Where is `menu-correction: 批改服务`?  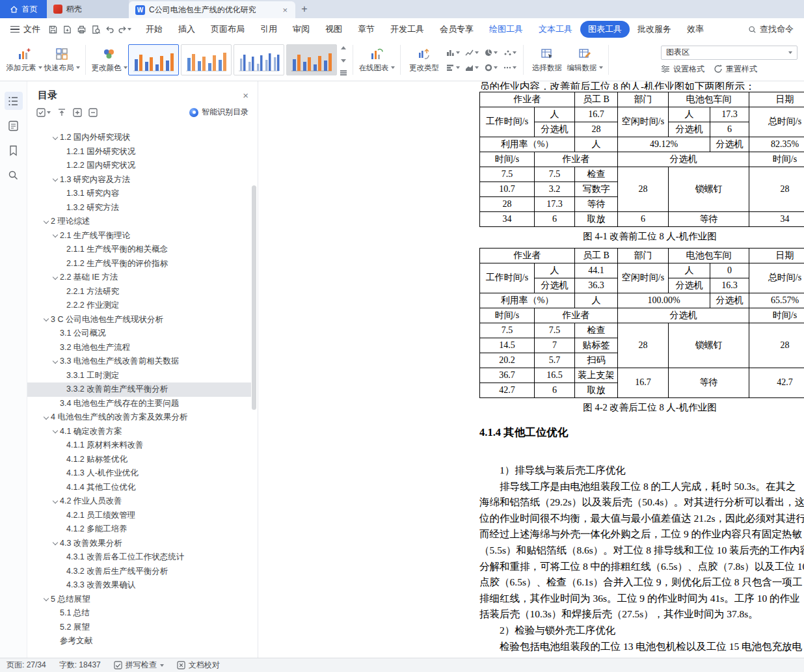
menu-correction: 批改服务 is located at coordinates (654, 29).